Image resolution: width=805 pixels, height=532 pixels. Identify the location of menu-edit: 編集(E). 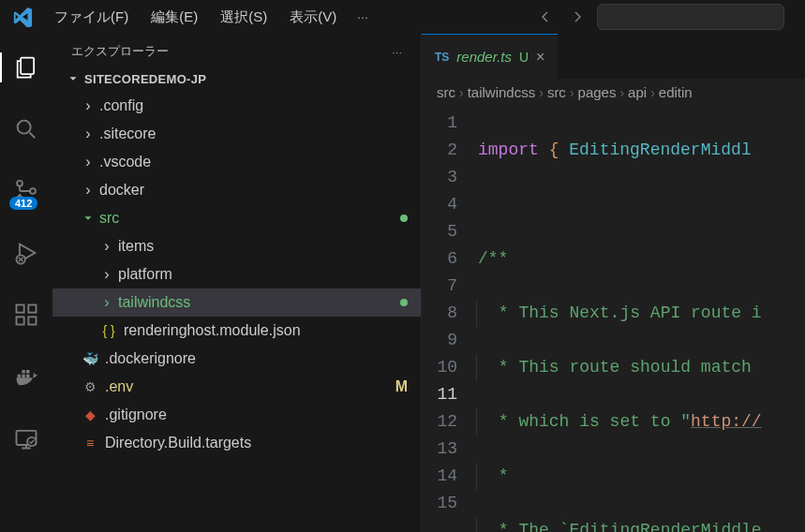
(174, 17).